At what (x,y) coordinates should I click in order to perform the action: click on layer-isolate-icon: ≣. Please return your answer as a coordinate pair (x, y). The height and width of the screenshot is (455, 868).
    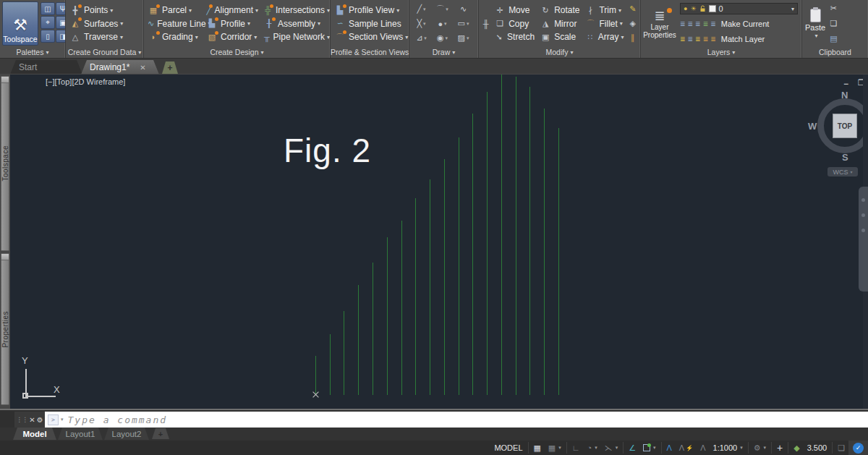
    Looking at the image, I should click on (683, 24).